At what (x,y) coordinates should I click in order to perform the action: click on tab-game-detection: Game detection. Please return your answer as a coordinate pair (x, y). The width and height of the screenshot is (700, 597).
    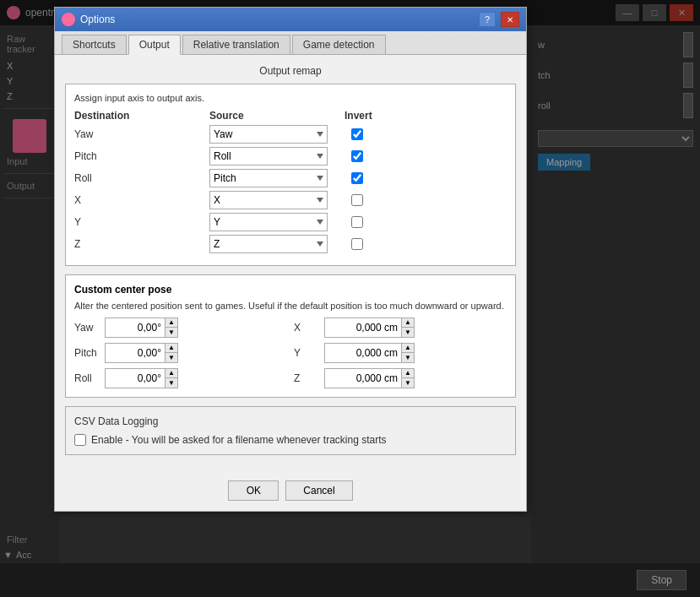
    Looking at the image, I should click on (339, 44).